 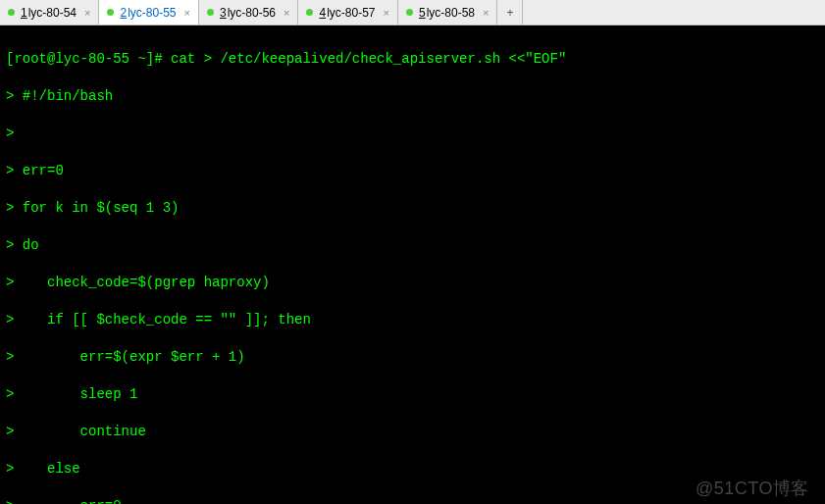 I want to click on terminal-line: > else, so click(x=412, y=469).